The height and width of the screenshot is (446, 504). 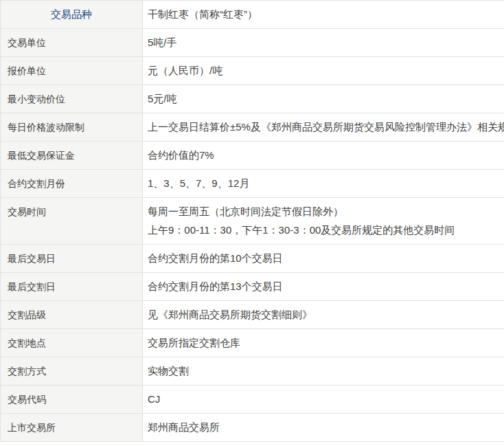 I want to click on spec-label: 最低交易保证金, so click(x=71, y=155).